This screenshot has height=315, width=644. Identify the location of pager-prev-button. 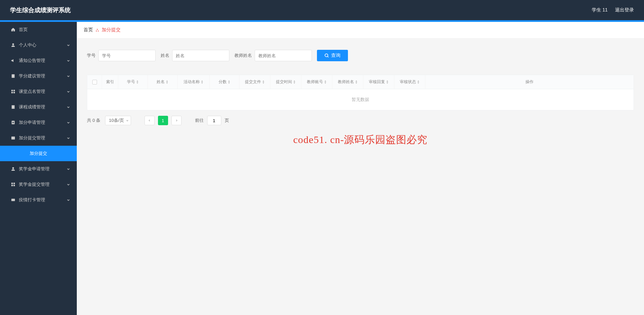
(150, 120).